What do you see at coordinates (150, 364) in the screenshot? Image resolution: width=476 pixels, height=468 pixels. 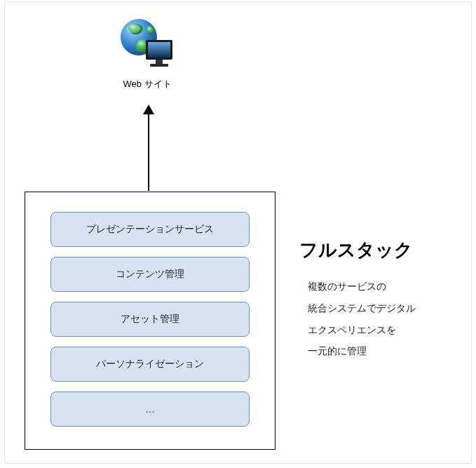 I see `service-personalization: パーソナライゼーション` at bounding box center [150, 364].